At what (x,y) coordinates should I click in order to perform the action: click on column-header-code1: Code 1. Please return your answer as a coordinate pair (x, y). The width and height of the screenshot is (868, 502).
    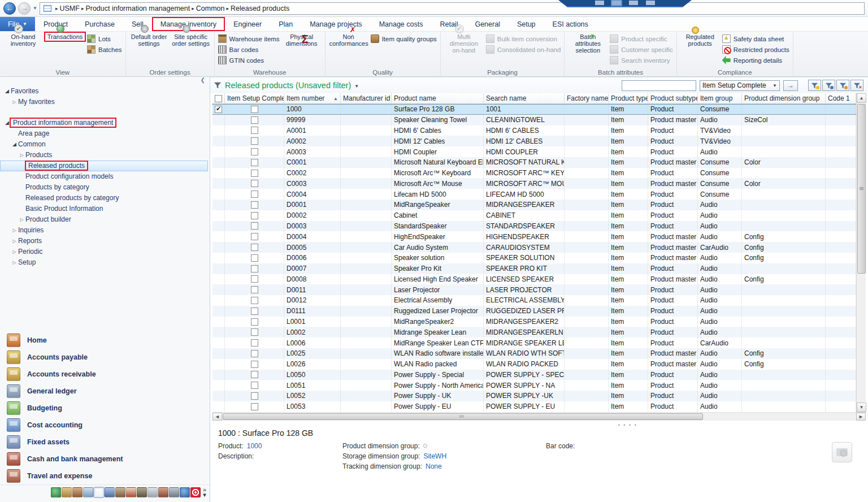
    Looking at the image, I should click on (841, 98).